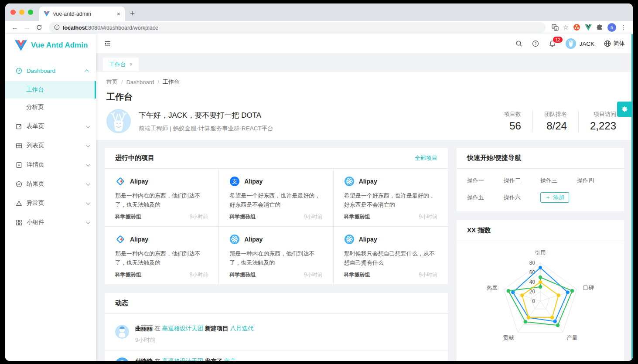 This screenshot has width=638, height=364. I want to click on sidebar-item-lists: 列表页, so click(51, 146).